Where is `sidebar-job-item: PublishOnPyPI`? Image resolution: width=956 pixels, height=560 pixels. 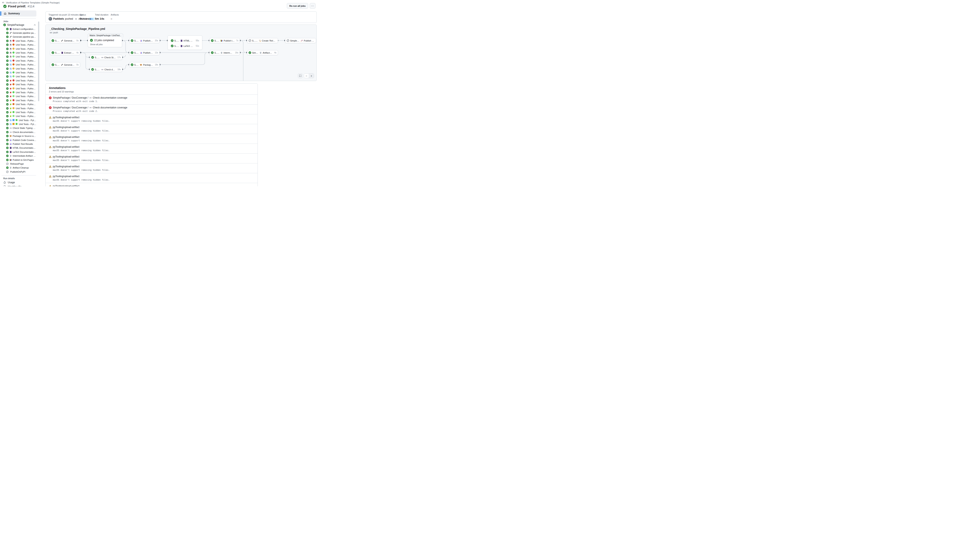
sidebar-job-item: PublishOnPyPI is located at coordinates (19, 172).